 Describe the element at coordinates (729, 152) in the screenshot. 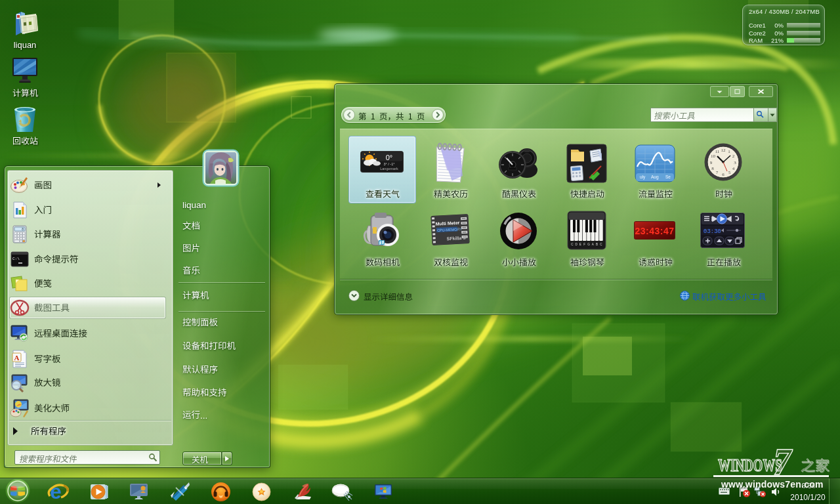

I see `svg-text: 1` at that location.